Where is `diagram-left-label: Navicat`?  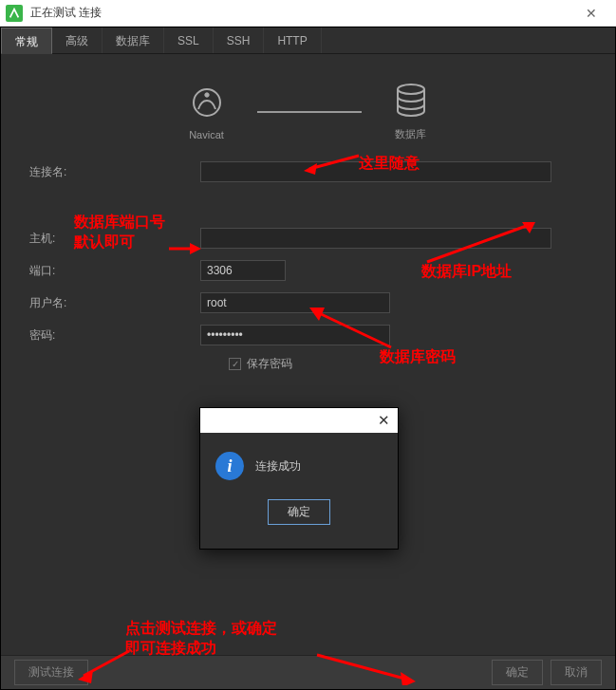 diagram-left-label: Navicat is located at coordinates (207, 135).